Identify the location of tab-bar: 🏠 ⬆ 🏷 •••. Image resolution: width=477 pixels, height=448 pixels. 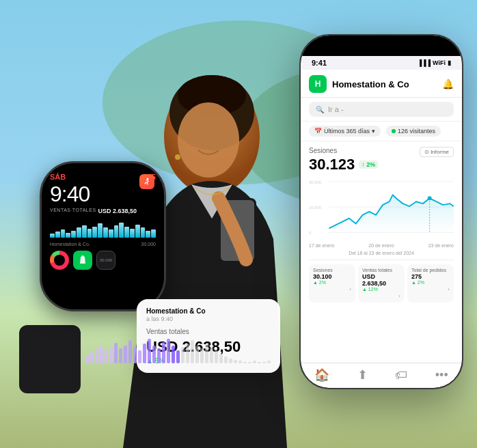
(381, 376).